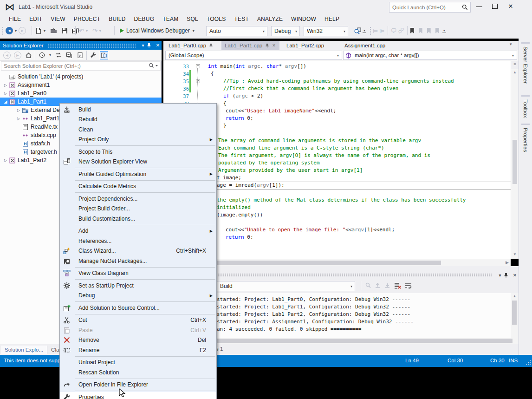 Image resolution: width=532 pixels, height=399 pixels. Describe the element at coordinates (138, 162) in the screenshot. I see `menu-item-new-solution-explorer-view: New Solution Explorer View` at that location.